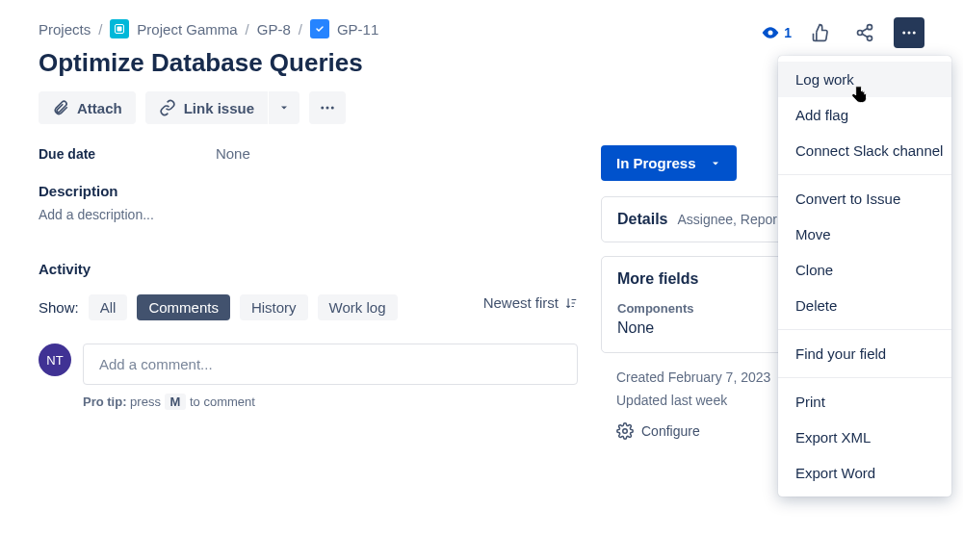 The height and width of the screenshot is (560, 963). I want to click on tab-history: History, so click(273, 308).